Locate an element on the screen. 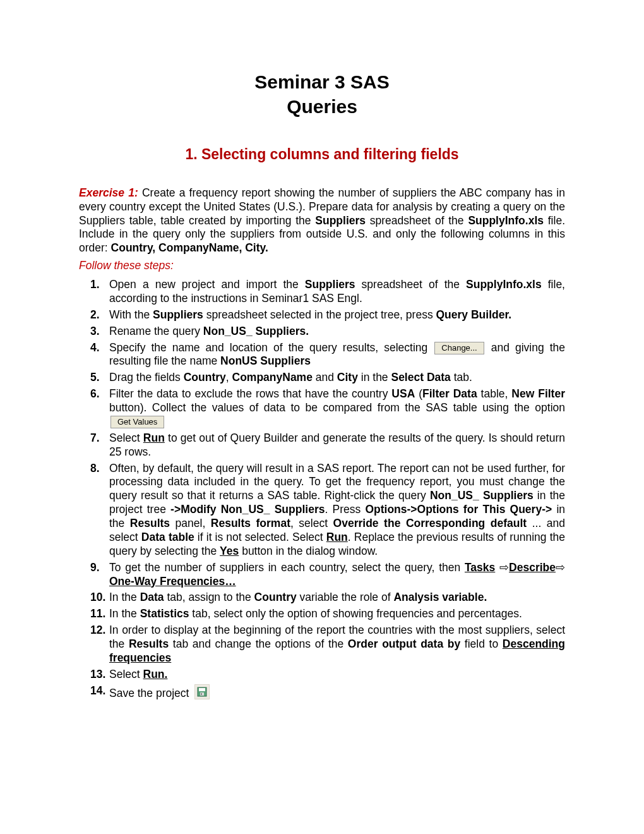 This screenshot has height=834, width=644. step-7: 7. Select Run to get out of Query Builde… is located at coordinates (328, 445).